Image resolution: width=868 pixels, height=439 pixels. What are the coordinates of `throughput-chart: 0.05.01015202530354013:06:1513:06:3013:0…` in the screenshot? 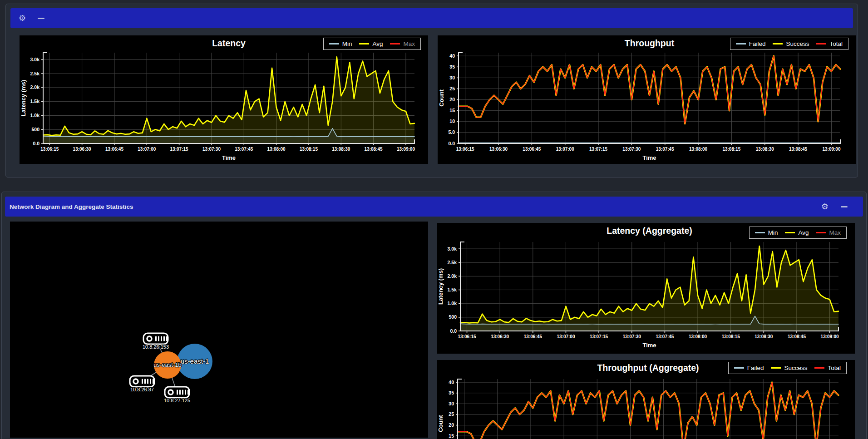 It's located at (646, 100).